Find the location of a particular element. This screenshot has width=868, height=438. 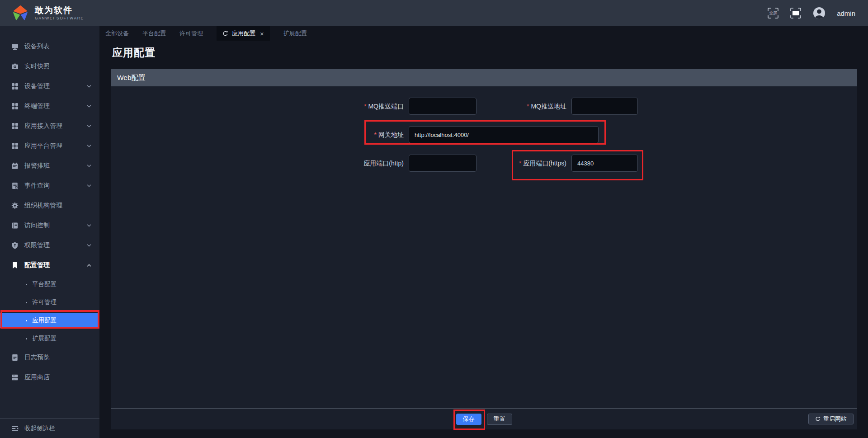

sidebar-item-live-snapshot: 实时快照 is located at coordinates (50, 66).